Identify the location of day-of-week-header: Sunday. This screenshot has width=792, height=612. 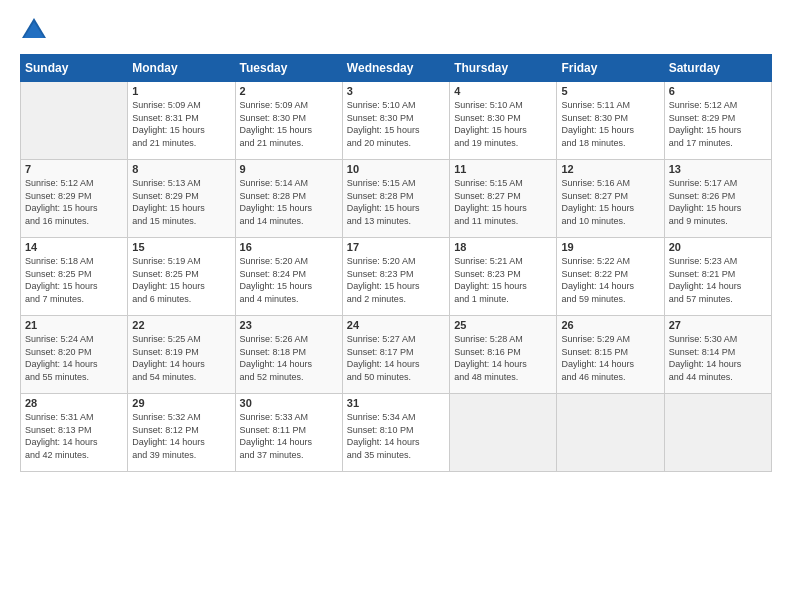
(74, 68).